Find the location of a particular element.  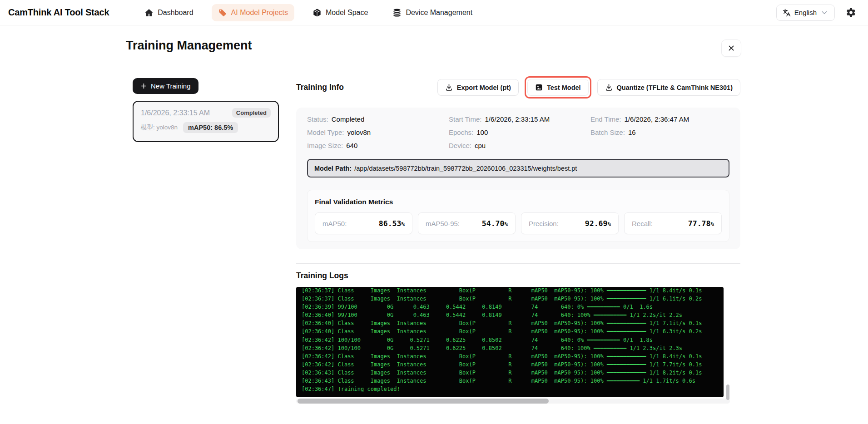

page-title: Training Management is located at coordinates (189, 45).